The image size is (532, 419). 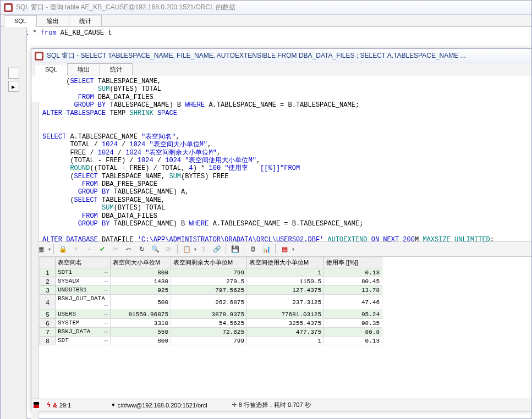 I want to click on db-button: 🛢, so click(x=253, y=249).